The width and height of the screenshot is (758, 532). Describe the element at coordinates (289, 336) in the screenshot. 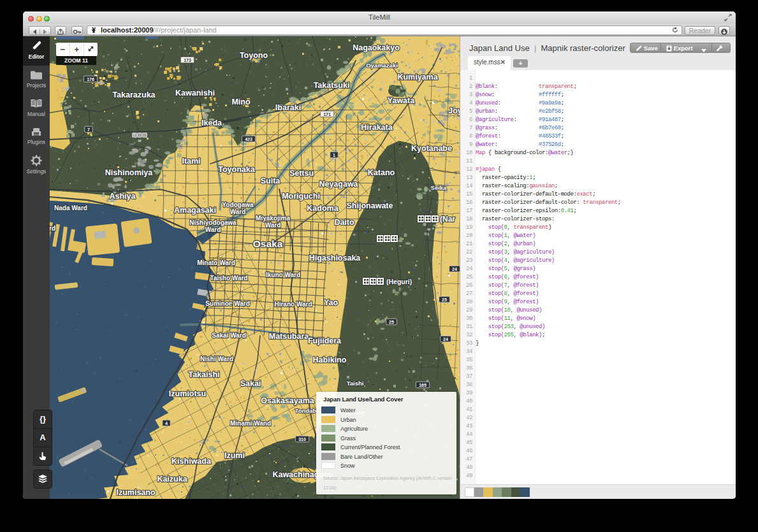

I see `svg-text: Matsubara` at that location.